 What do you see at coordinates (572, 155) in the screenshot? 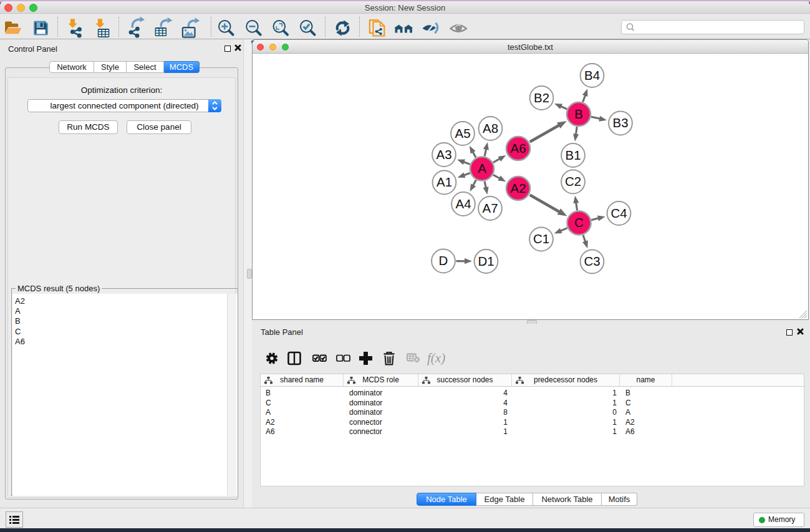
I see `svg-text: B1` at bounding box center [572, 155].